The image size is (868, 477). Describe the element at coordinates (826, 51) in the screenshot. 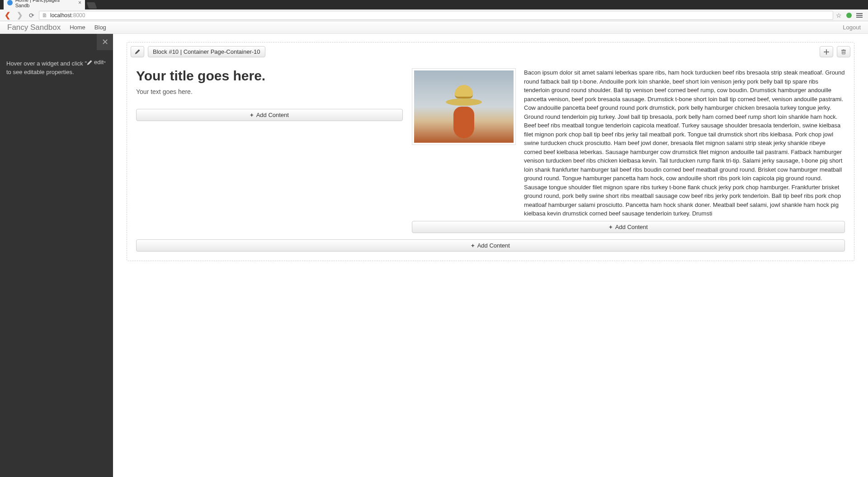

I see `move-block-button` at that location.